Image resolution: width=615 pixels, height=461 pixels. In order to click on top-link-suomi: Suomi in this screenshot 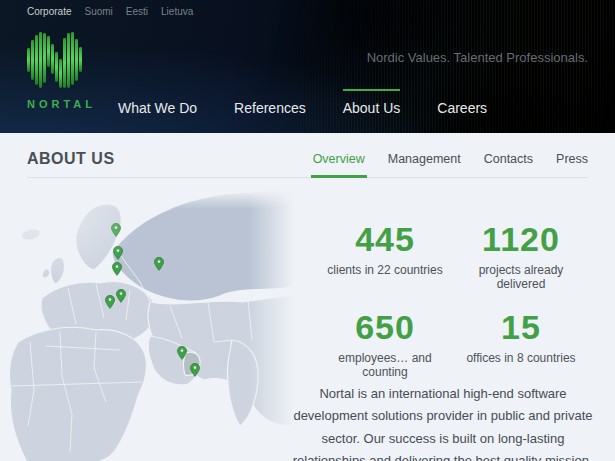, I will do `click(98, 12)`.